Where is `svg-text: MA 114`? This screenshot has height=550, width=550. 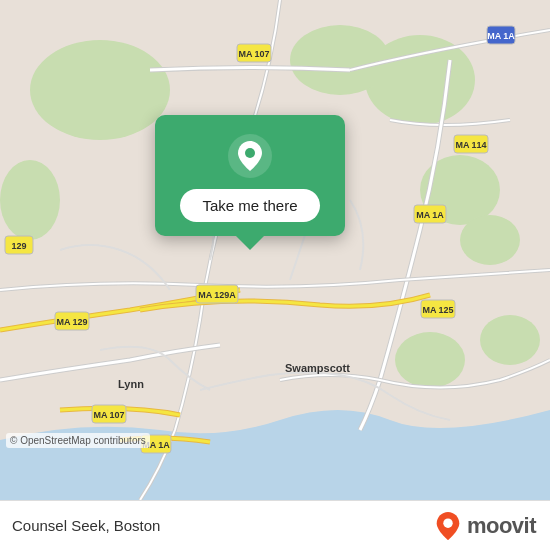 svg-text: MA 114 is located at coordinates (470, 145).